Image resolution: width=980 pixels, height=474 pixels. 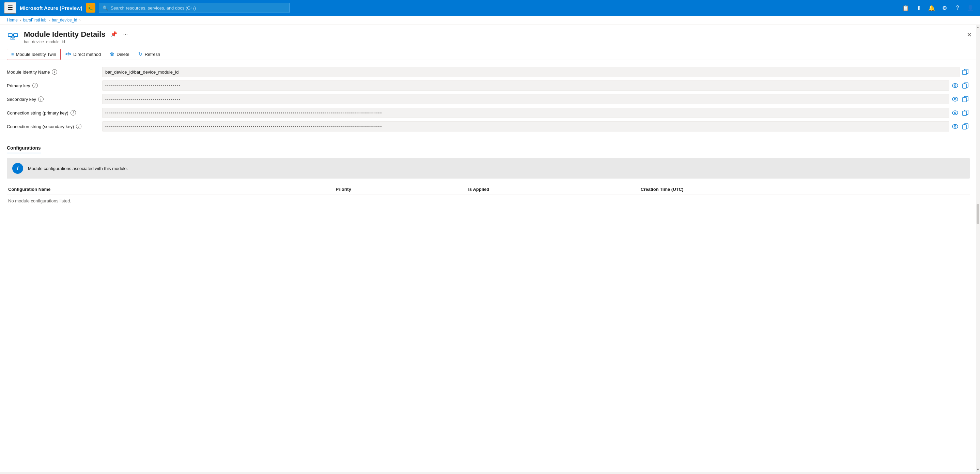 What do you see at coordinates (10, 8) in the screenshot?
I see `hamburger-menu-button: ☰` at bounding box center [10, 8].